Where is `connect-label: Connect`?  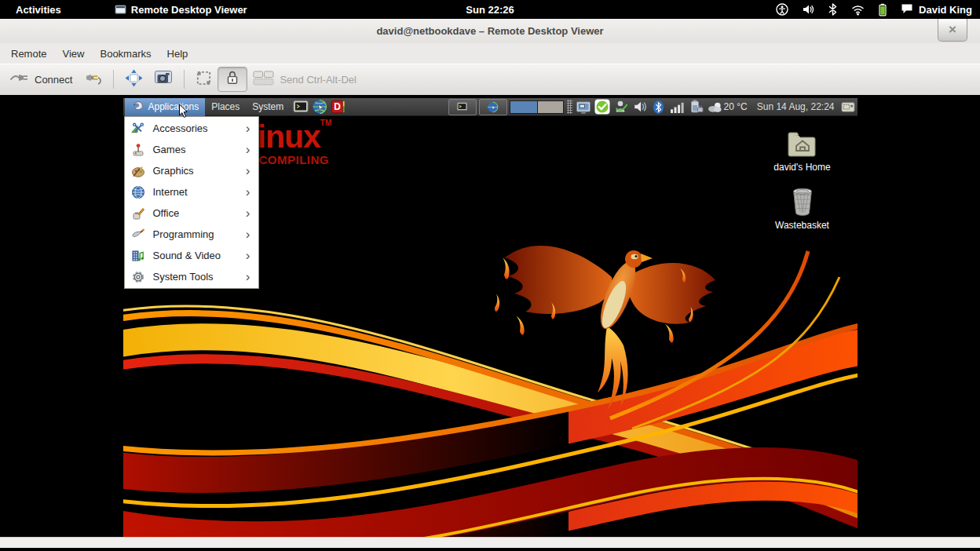
connect-label: Connect is located at coordinates (53, 80).